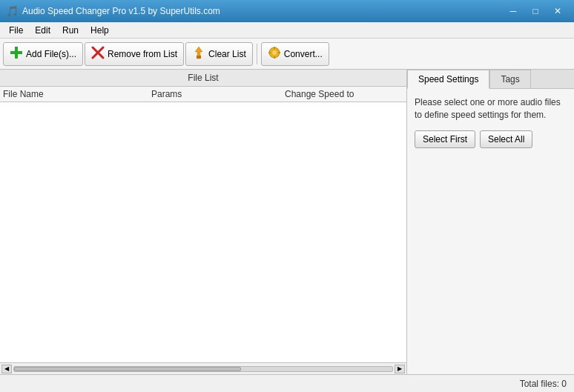 This screenshot has width=574, height=392. I want to click on title-bar: 🎵 Audio Speed Changer Pro v1.5 by SuperU…, so click(287, 11).